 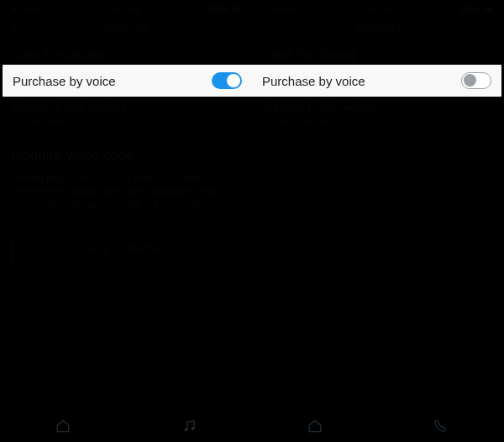 I want to click on phone-icon, so click(x=441, y=426).